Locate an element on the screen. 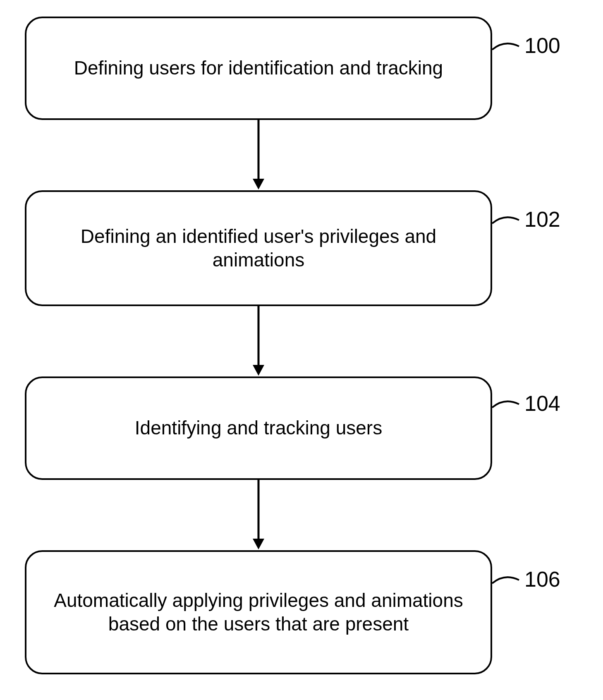 The image size is (603, 700). step-label-3: 104 is located at coordinates (543, 403).